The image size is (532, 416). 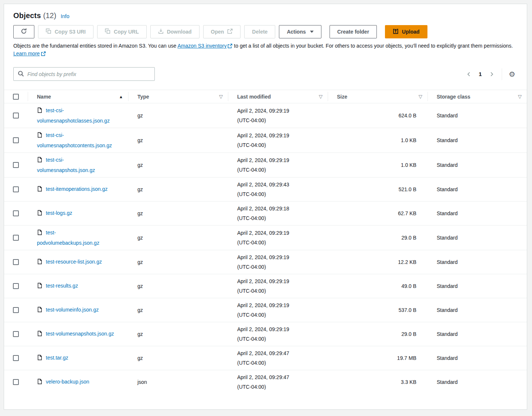 What do you see at coordinates (78, 358) in the screenshot?
I see `name-cell: test.tar.gz` at bounding box center [78, 358].